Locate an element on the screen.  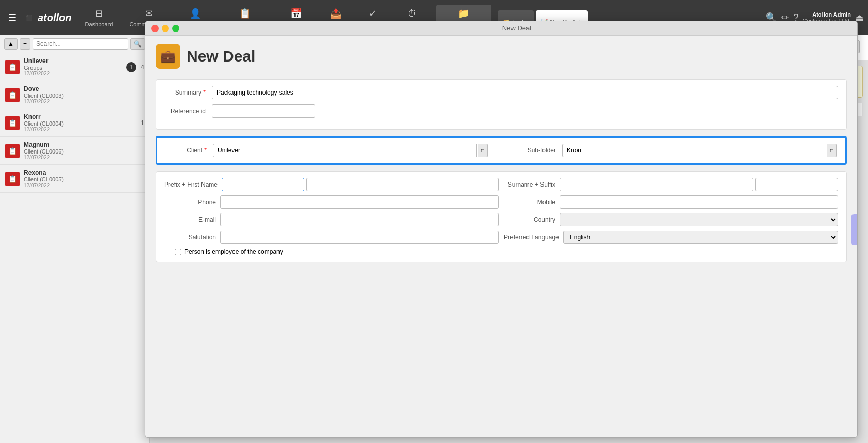
requests-icon: 📤 is located at coordinates (336, 13).